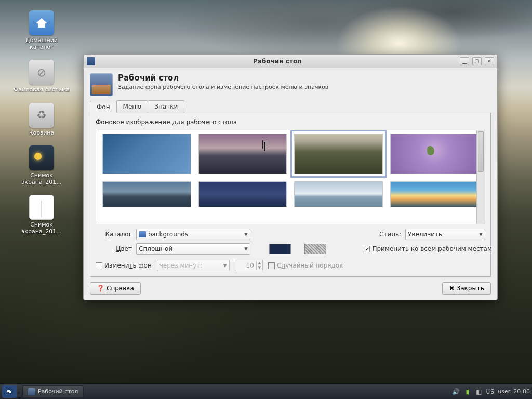  I want to click on wallpaper-list-label: Фоновое изображение для рабочего стола, so click(290, 122).